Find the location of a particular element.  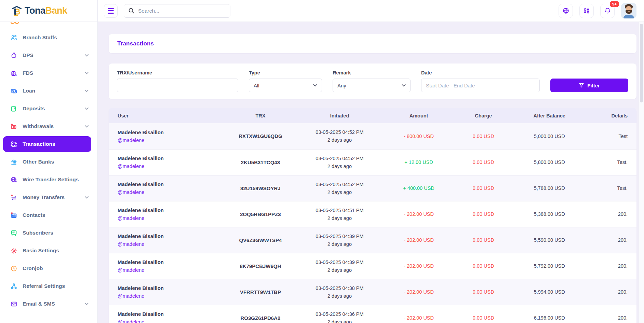

filter-remark-group: Remark Any is located at coordinates (372, 81).